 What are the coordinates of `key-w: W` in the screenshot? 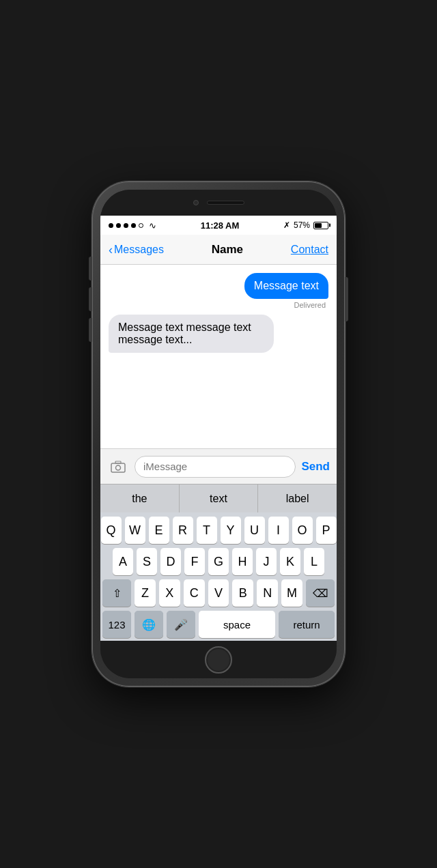 It's located at (135, 530).